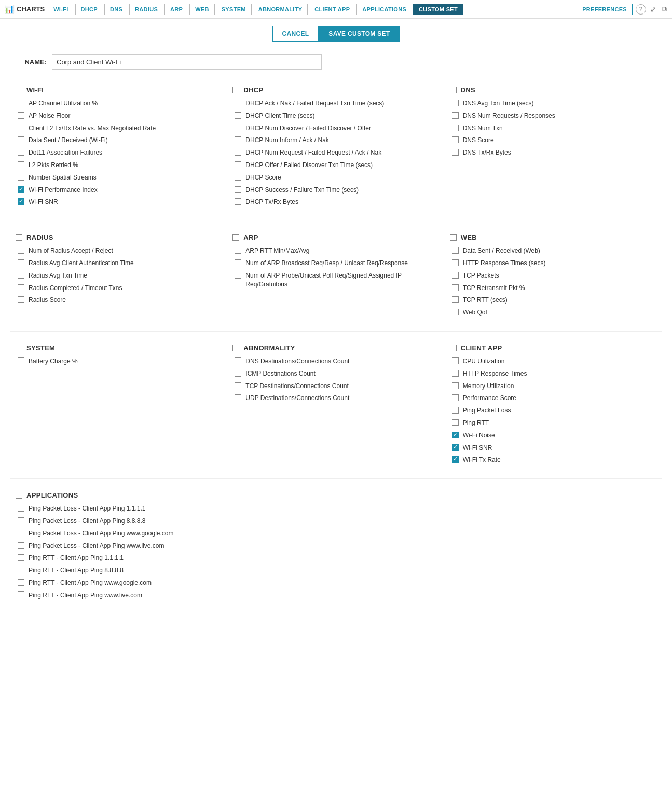 The image size is (672, 799). Describe the element at coordinates (438, 9) in the screenshot. I see `nav-tab-custom-set: CUSTOM SET` at that location.